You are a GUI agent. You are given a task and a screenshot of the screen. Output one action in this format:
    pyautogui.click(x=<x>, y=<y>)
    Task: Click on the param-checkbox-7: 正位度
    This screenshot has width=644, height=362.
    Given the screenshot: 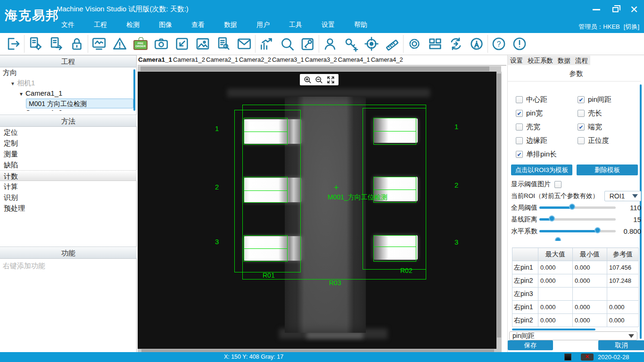 What is the action you would take?
    pyautogui.click(x=607, y=140)
    